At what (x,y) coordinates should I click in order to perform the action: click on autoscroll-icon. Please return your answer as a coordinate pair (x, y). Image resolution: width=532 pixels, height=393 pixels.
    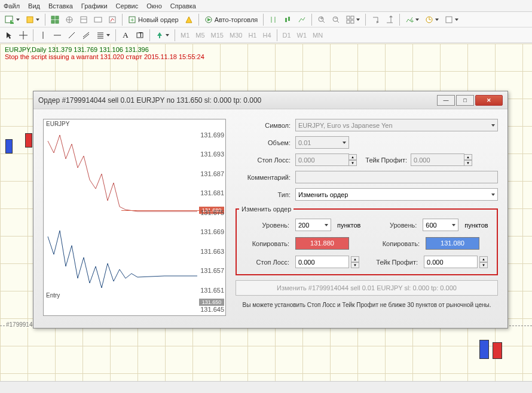
    Looking at the image, I should click on (375, 20).